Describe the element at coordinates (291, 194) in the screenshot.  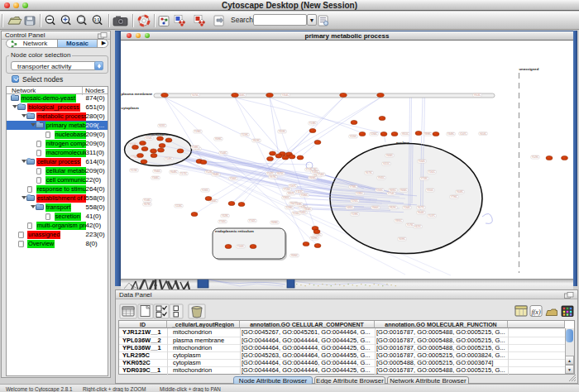
I see `svg-text: Y957C` at that location.